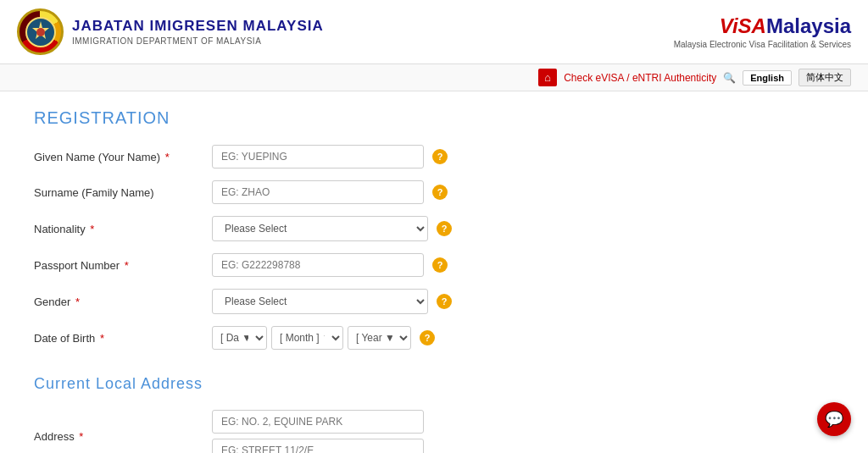  What do you see at coordinates (444, 301) in the screenshot?
I see `gender-help-icon: ?` at bounding box center [444, 301].